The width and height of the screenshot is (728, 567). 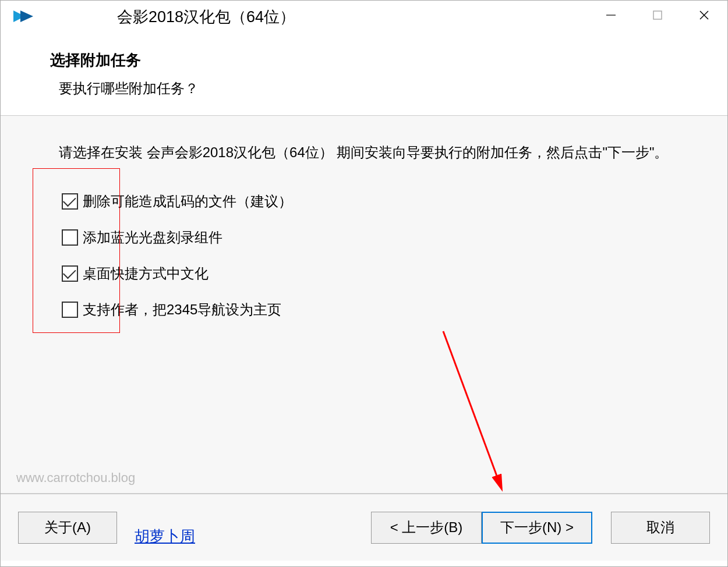 What do you see at coordinates (146, 274) in the screenshot?
I see `checkbox-label: 桌面快捷方式中文化` at bounding box center [146, 274].